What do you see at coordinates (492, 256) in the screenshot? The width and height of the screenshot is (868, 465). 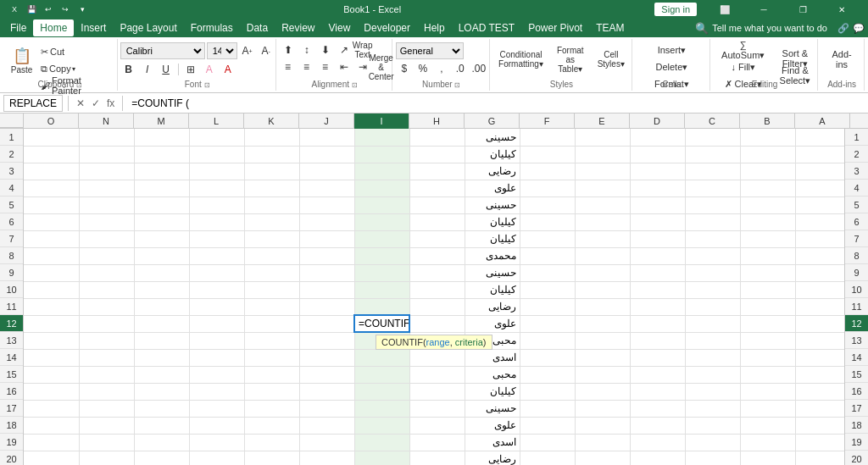 I see `cell-g8: محمدی` at bounding box center [492, 256].